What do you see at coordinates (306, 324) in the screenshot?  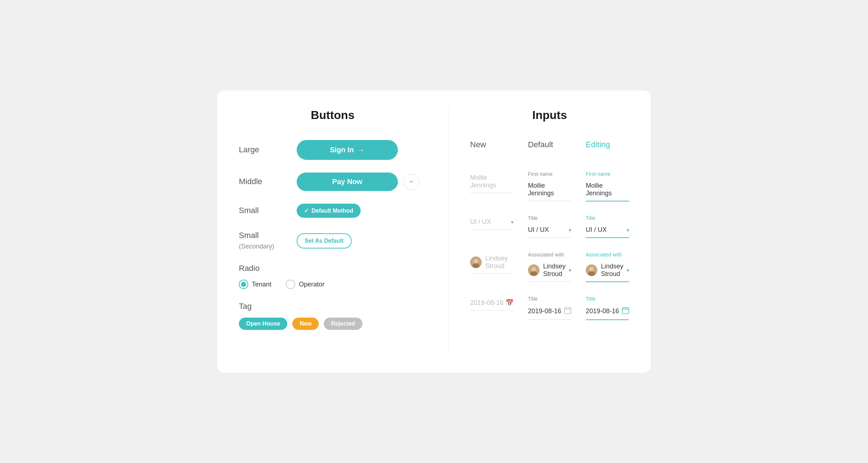 I see `tag-new: New` at bounding box center [306, 324].